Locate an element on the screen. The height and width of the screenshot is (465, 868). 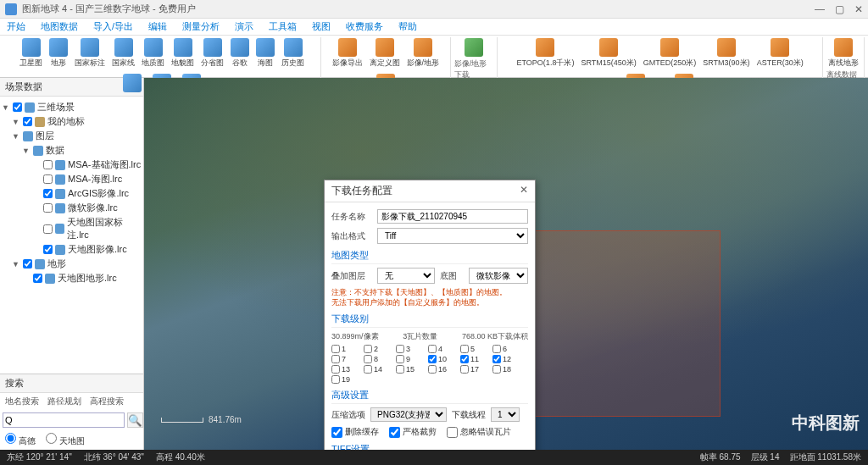
ribbon-离线地形: 离线地形 is located at coordinates (843, 53).